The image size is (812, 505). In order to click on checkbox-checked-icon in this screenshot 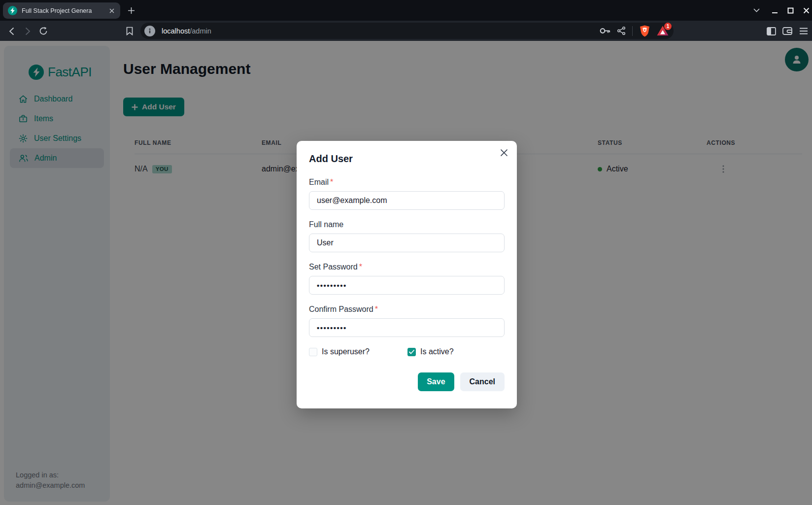, I will do `click(412, 352)`.